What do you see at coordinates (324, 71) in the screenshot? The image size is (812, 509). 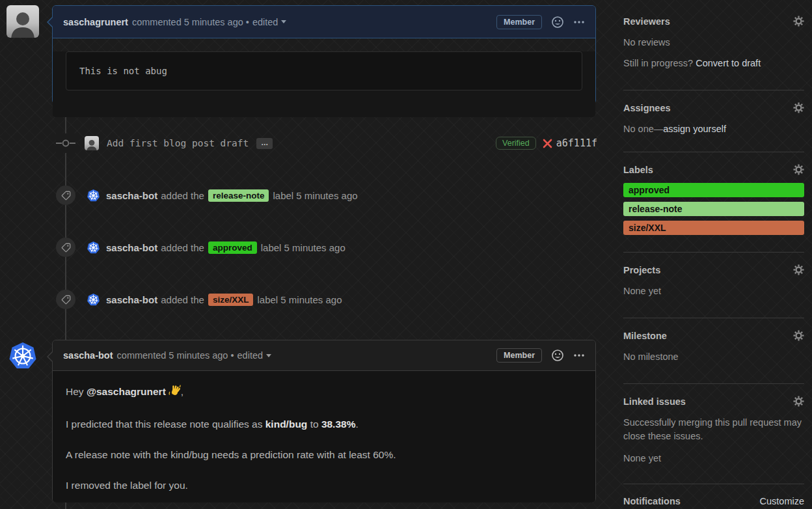 I see `code-block: This is not abug` at bounding box center [324, 71].